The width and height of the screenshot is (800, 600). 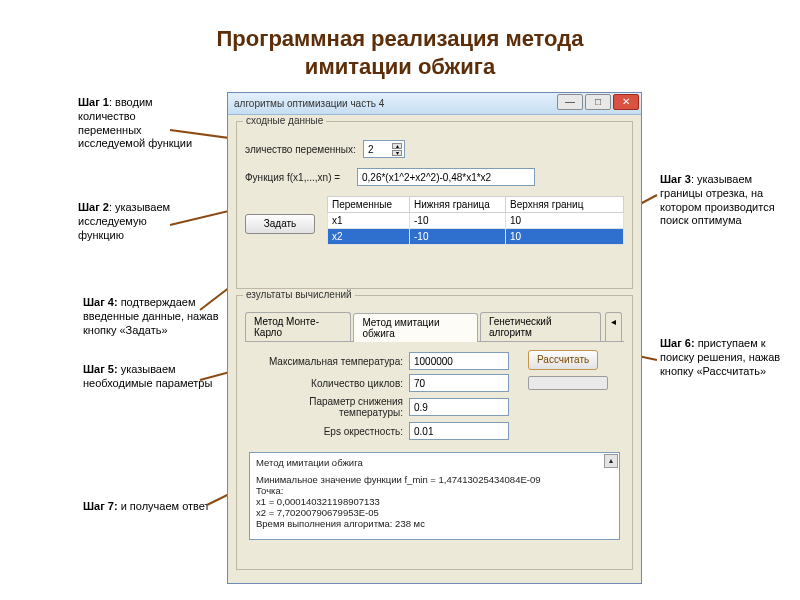 What do you see at coordinates (434, 480) in the screenshot?
I see `out-l2: Минимальное значение функции f_min = 1,4…` at bounding box center [434, 480].